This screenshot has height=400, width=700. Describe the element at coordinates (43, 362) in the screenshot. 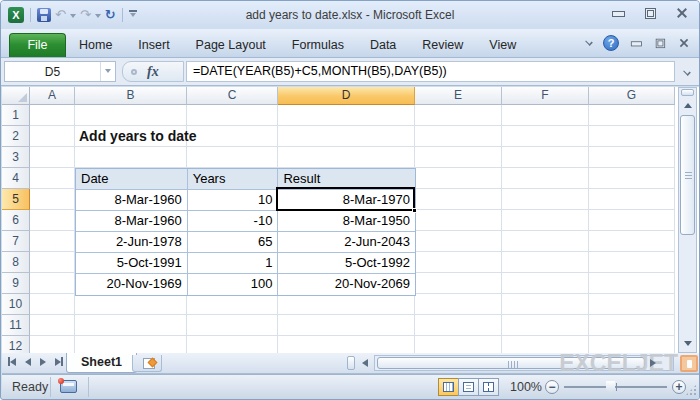

I see `next-sheet-button` at that location.